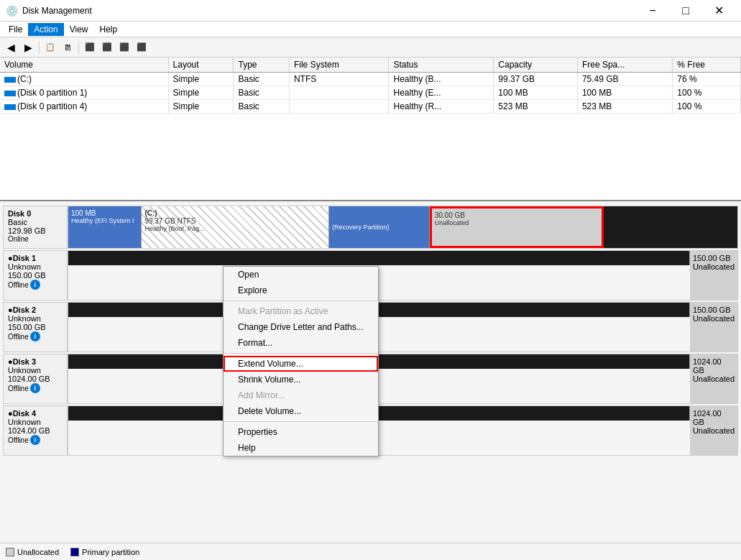 This screenshot has width=741, height=560. I want to click on disk3-unalloc-size: 1024.00 GB, so click(714, 366).